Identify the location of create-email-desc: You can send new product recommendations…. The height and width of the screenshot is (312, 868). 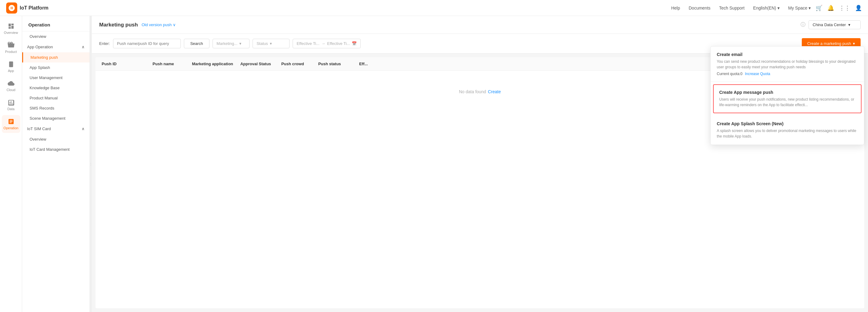
(787, 65).